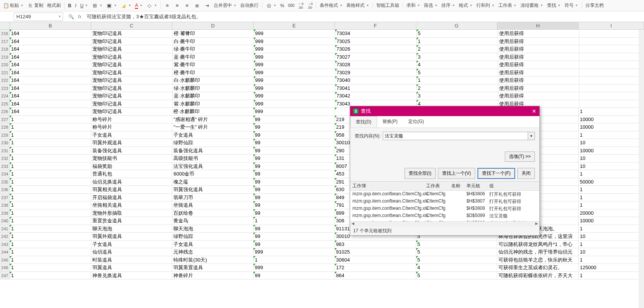  Describe the element at coordinates (358, 5) in the screenshot. I see `table-style-button: 表格样式▼` at that location.